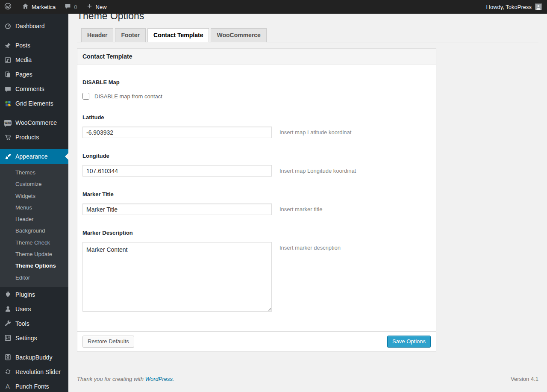  Describe the element at coordinates (177, 209) in the screenshot. I see `marker-title-input` at that location.